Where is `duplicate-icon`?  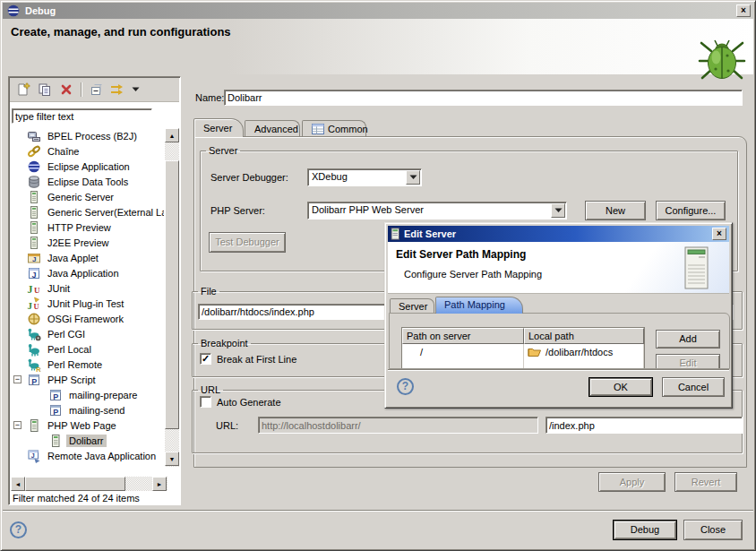
duplicate-icon is located at coordinates (45, 90).